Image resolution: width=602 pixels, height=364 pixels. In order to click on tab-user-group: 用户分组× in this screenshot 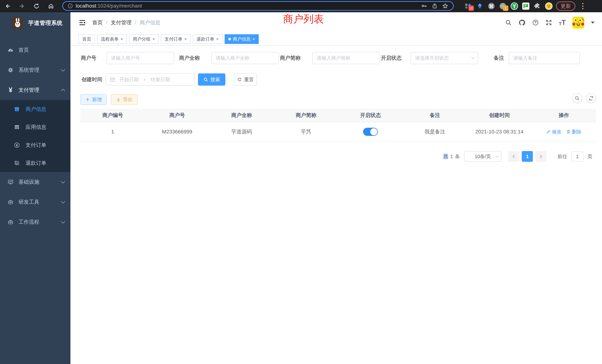, I will do `click(144, 39)`.